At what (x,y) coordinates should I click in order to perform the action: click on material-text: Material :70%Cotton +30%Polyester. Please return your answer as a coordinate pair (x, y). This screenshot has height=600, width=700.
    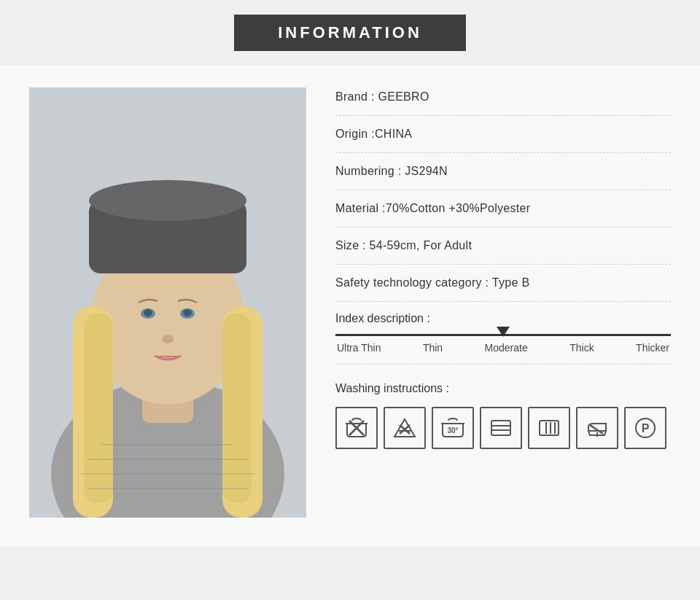
    Looking at the image, I should click on (433, 209).